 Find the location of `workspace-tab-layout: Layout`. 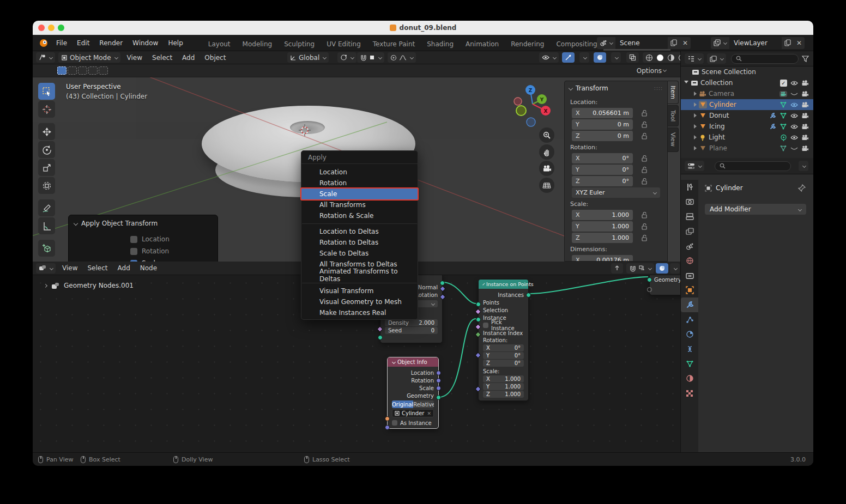

workspace-tab-layout: Layout is located at coordinates (219, 44).